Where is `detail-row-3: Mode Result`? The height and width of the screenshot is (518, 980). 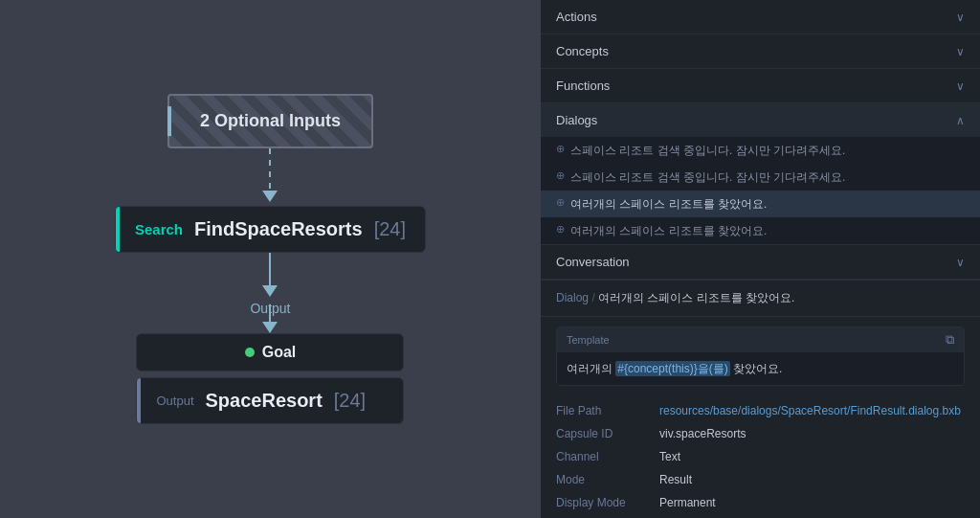 detail-row-3: Mode Result is located at coordinates (760, 480).